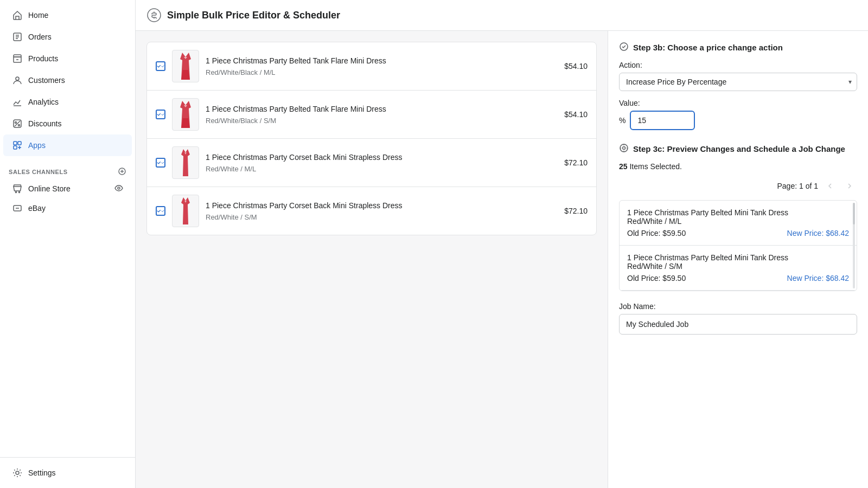 This screenshot has width=868, height=488. Describe the element at coordinates (624, 149) in the screenshot. I see `step-3c-icon` at that location.